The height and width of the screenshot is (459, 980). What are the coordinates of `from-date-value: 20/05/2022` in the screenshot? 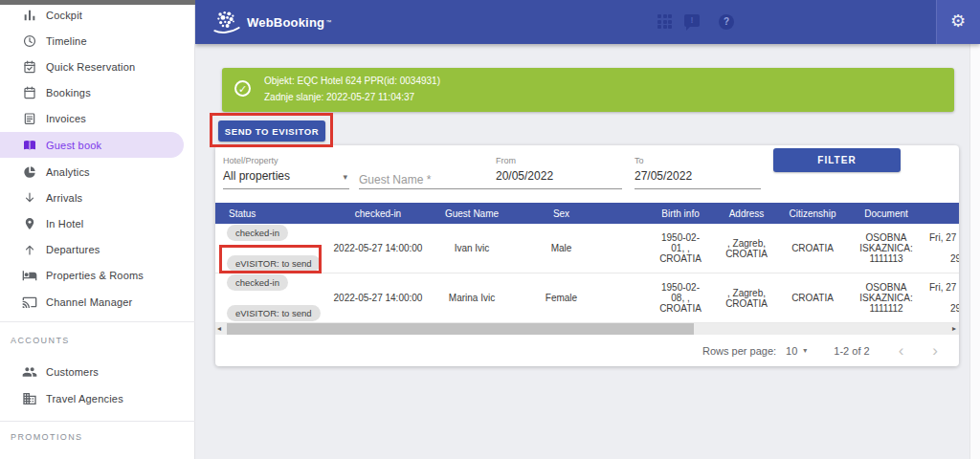 It's located at (524, 176).